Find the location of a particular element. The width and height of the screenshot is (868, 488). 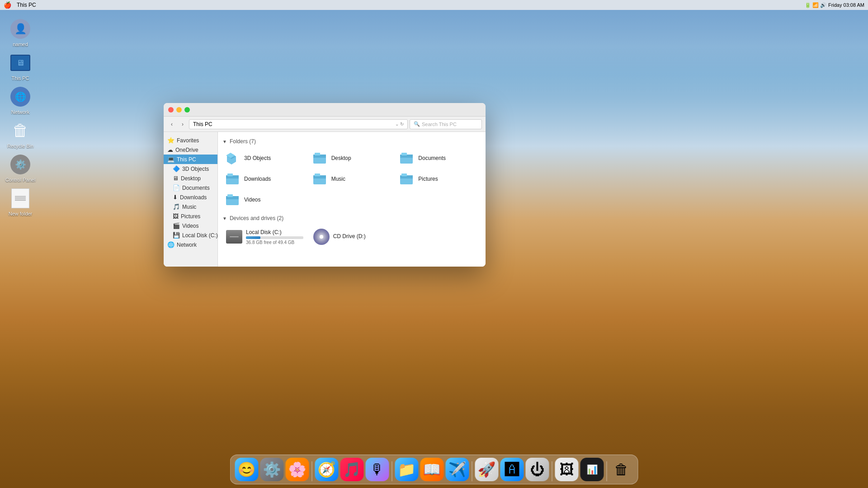

sidebar-item-favorites: ⭐ Favorites is located at coordinates (191, 140).